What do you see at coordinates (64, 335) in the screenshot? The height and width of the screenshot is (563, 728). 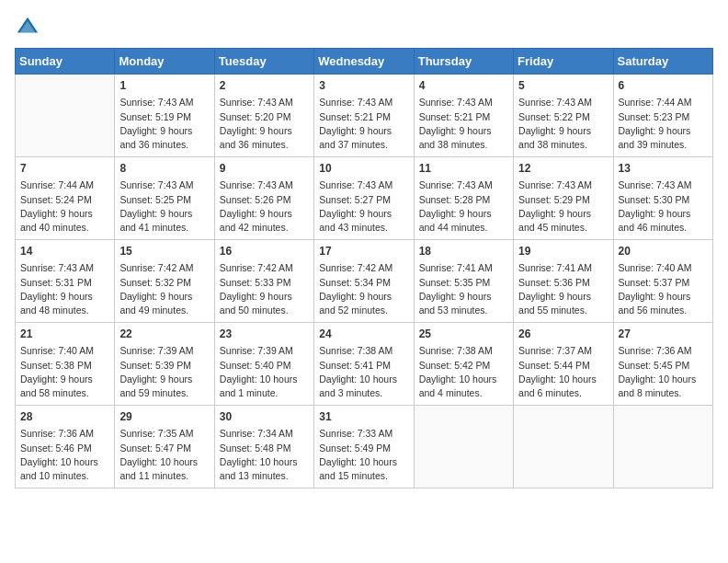 I see `day-number: 21` at bounding box center [64, 335].